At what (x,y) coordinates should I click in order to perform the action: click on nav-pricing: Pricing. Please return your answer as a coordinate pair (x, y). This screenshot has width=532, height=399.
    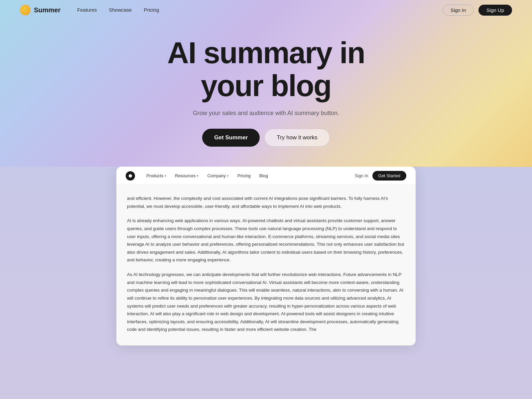
    Looking at the image, I should click on (151, 10).